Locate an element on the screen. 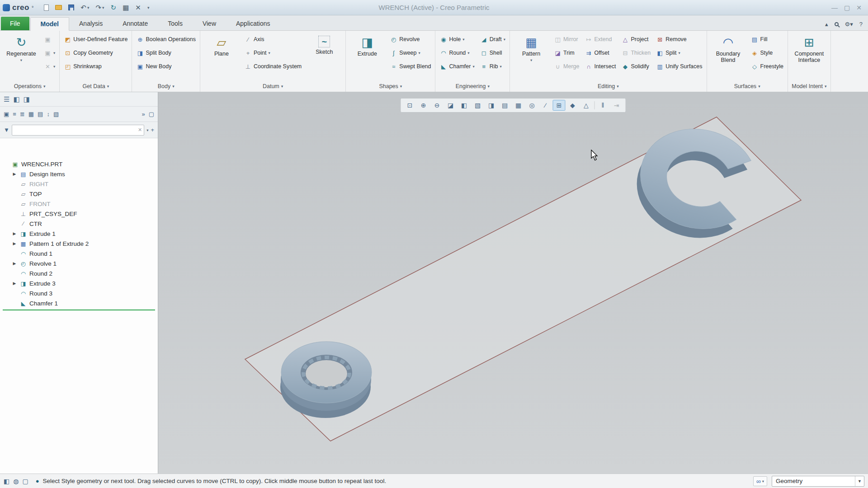  tree-root-item: ▣ WRENCH.PRT is located at coordinates (79, 164).